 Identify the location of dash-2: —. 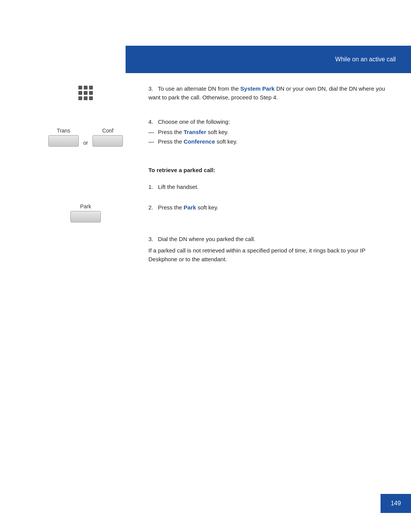
(151, 142).